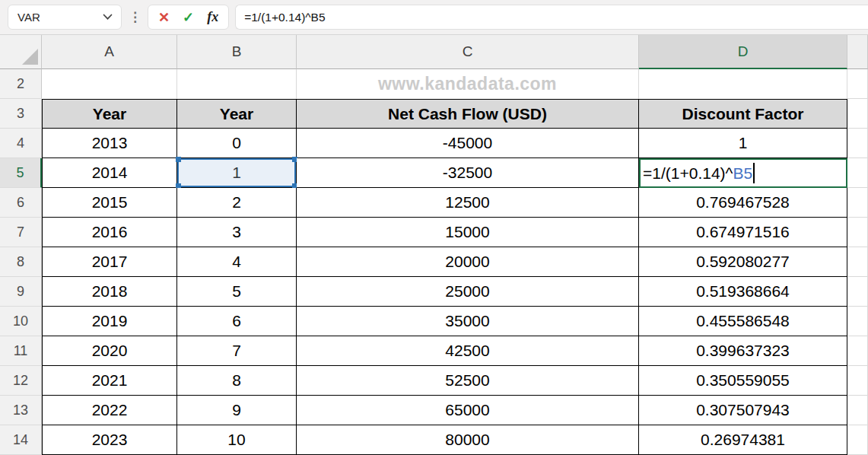 Image resolution: width=868 pixels, height=455 pixels. I want to click on sheet-row-5: 520141-32500=1/(1+0.14)^B5, so click(434, 173).